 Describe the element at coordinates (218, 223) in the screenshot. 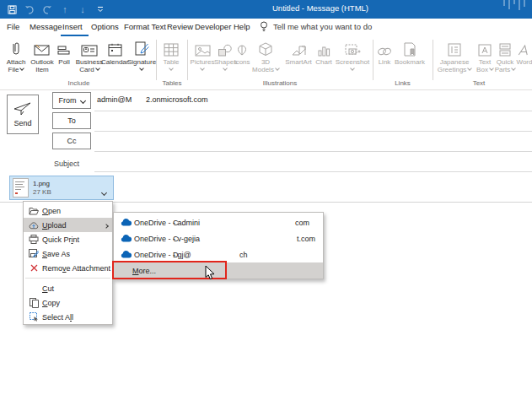

I see `submenu-item-onedrive-1: OneDrive - C - admini com` at that location.